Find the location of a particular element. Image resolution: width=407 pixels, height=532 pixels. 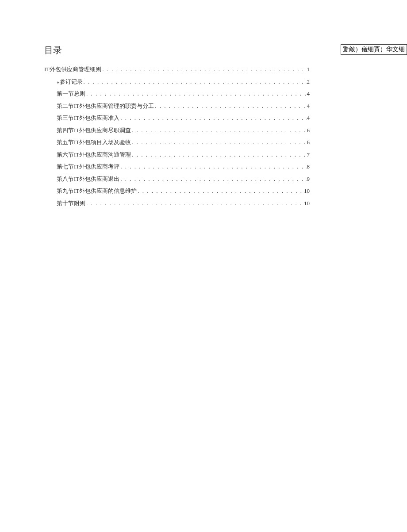

side-label: 驚敵）儀细賈）华文细 is located at coordinates (374, 50).